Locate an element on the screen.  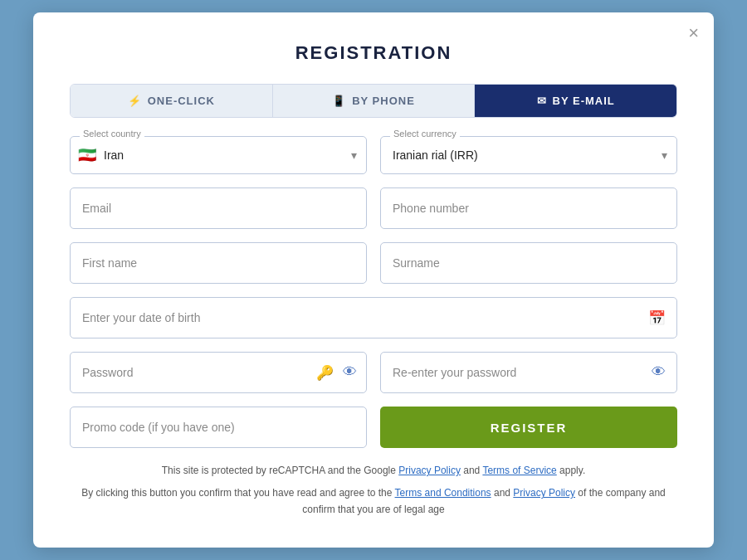
dob-group: 📅 is located at coordinates (374, 318).